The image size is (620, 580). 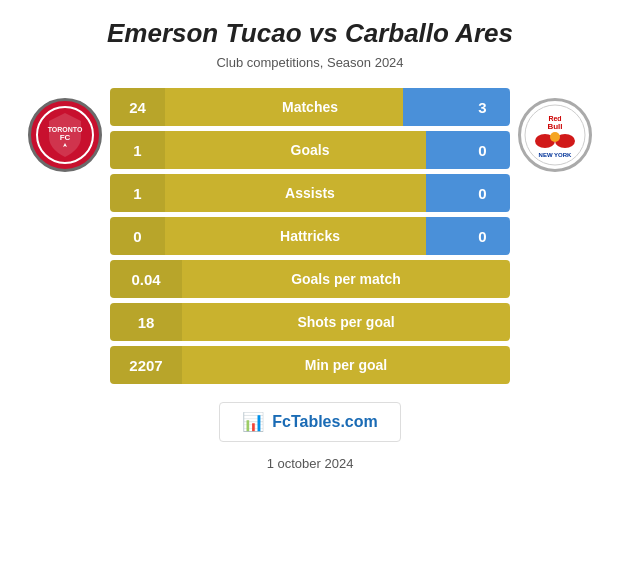 I want to click on hattricks-bar: Hattricks, so click(x=310, y=236).